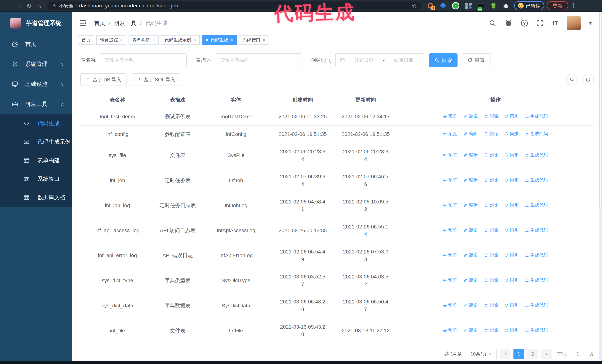 The width and height of the screenshot is (602, 364). I want to click on help-icon: ?, so click(524, 23).